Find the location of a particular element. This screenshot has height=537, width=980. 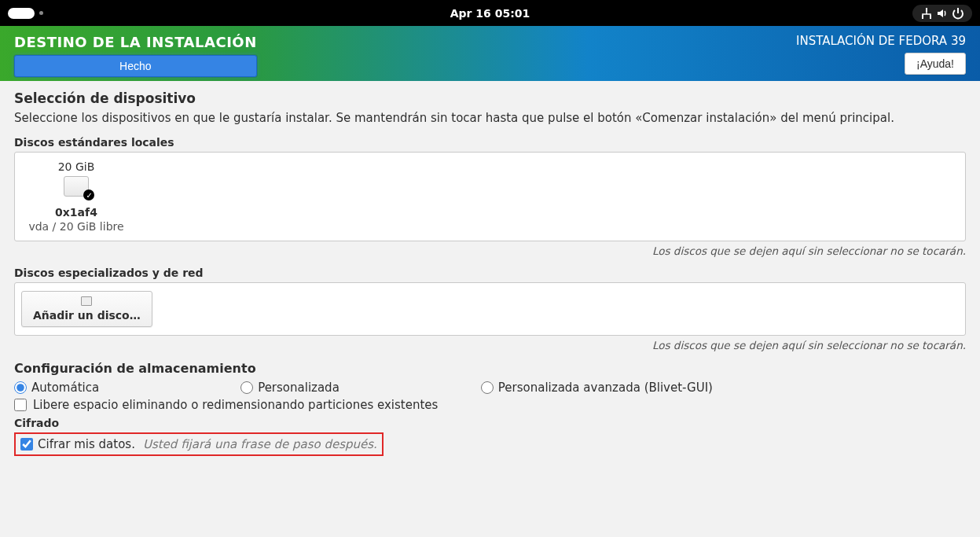

done-button: Hecho is located at coordinates (135, 66).